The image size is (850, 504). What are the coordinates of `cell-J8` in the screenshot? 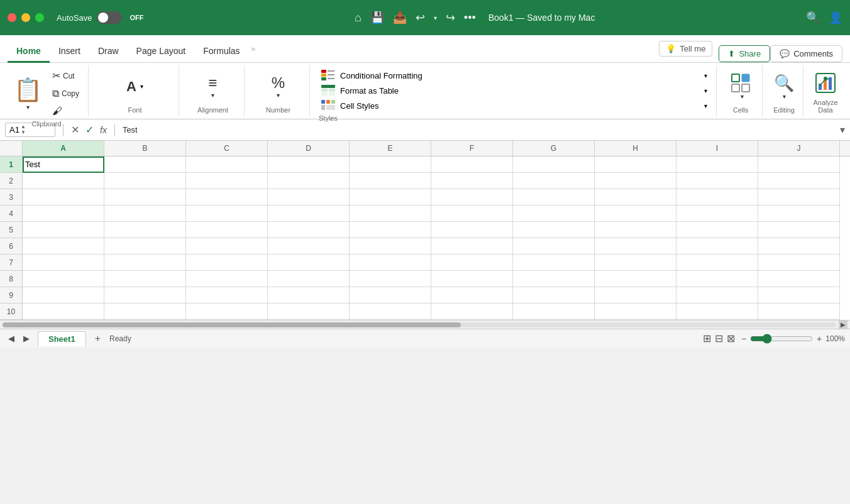 It's located at (799, 279).